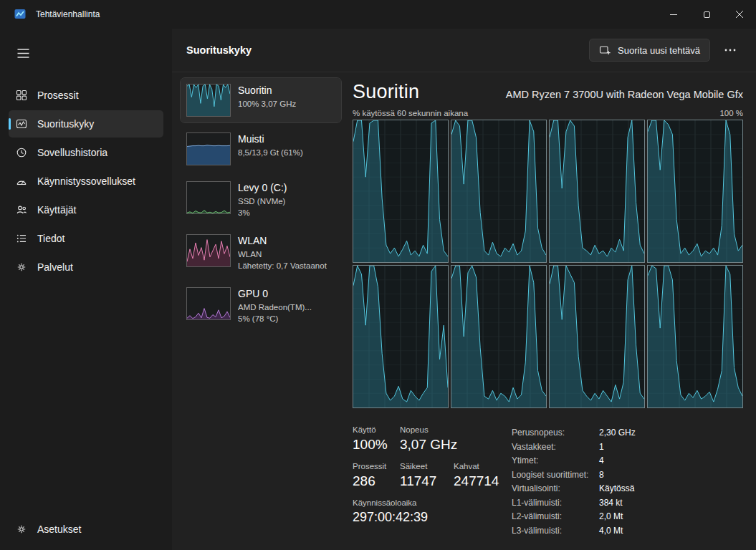  I want to click on perf-item-detail: 5% (78 °C), so click(275, 319).